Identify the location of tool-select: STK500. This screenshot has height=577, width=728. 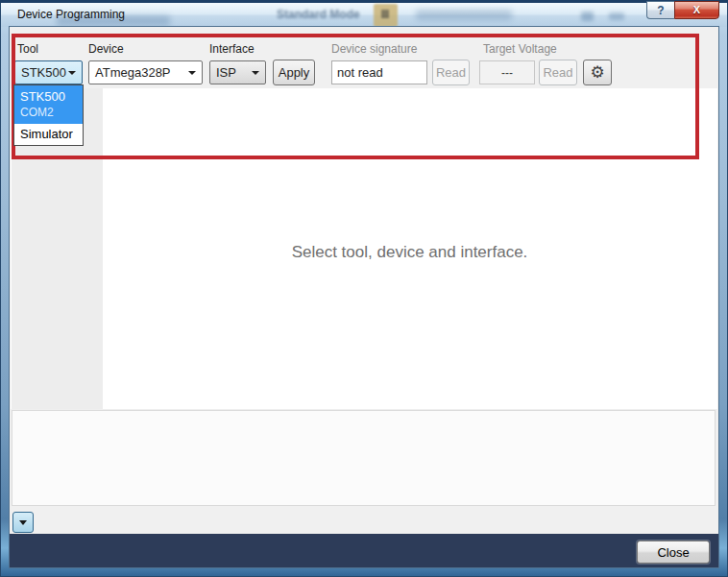
(48, 73).